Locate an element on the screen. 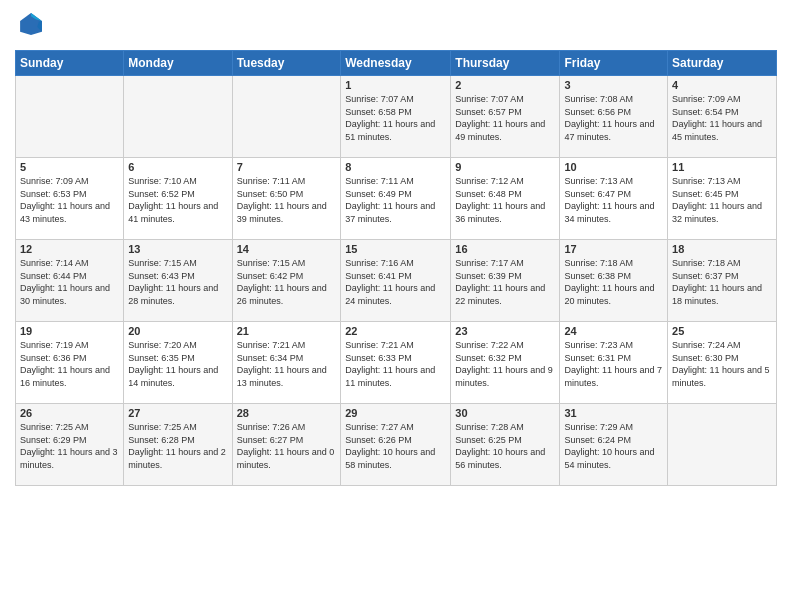  day-number: 16 is located at coordinates (505, 249).